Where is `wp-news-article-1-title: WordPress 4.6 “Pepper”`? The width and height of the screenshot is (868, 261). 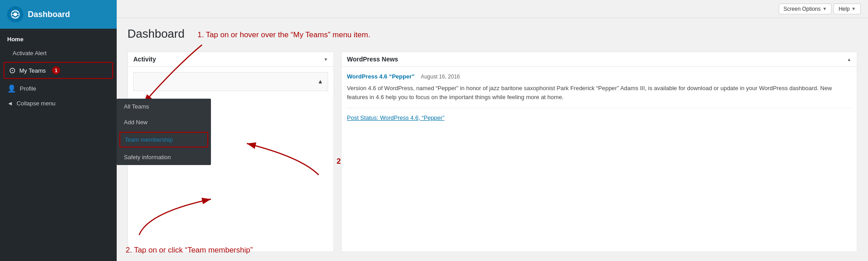
wp-news-article-1-title: WordPress 4.6 “Pepper” is located at coordinates (381, 76).